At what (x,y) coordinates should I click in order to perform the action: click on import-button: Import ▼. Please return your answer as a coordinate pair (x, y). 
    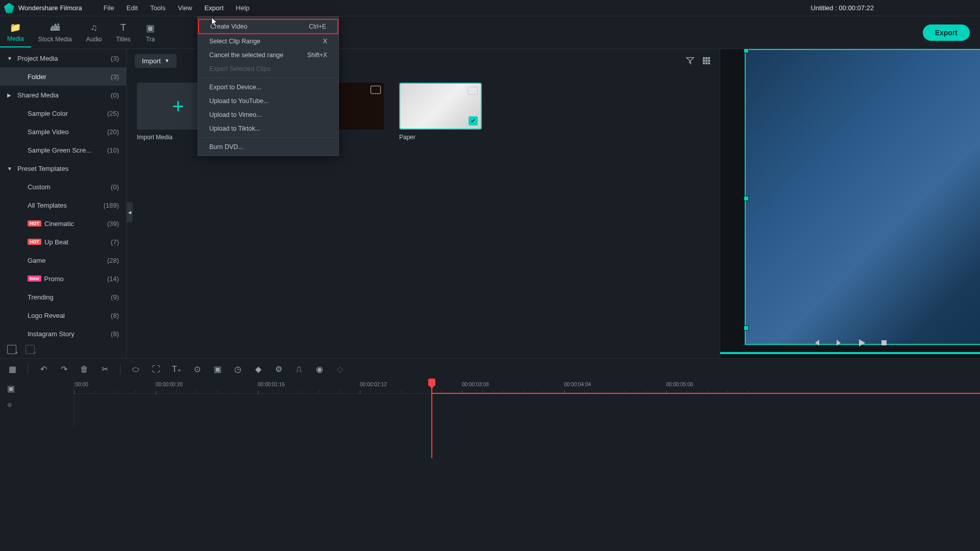
    Looking at the image, I should click on (156, 61).